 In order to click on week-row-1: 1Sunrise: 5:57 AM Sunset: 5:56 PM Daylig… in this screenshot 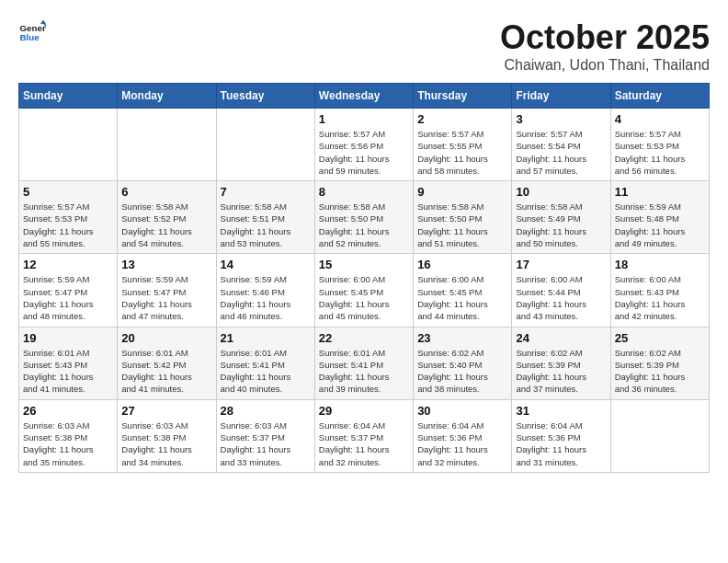, I will do `click(364, 145)`.